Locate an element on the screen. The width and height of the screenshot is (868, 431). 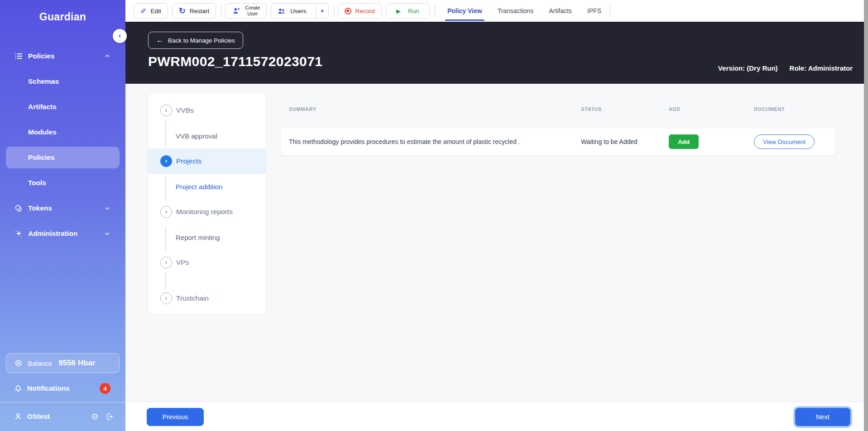
users-dropdown-button: ▼ is located at coordinates (322, 11).